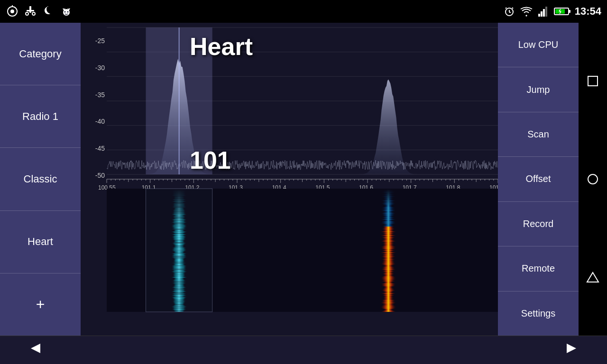  What do you see at coordinates (48, 11) in the screenshot?
I see `moon-icon` at bounding box center [48, 11].